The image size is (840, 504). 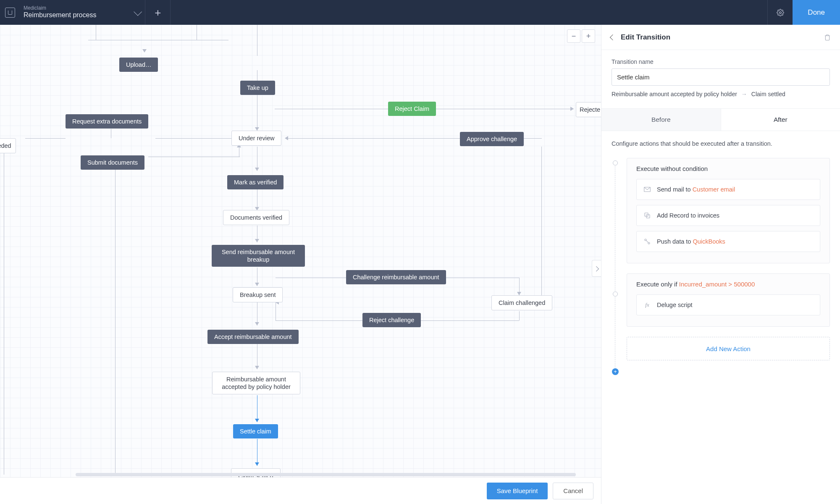 I want to click on trans-send-breakup: Send reimbursable amount breakup, so click(x=258, y=256).